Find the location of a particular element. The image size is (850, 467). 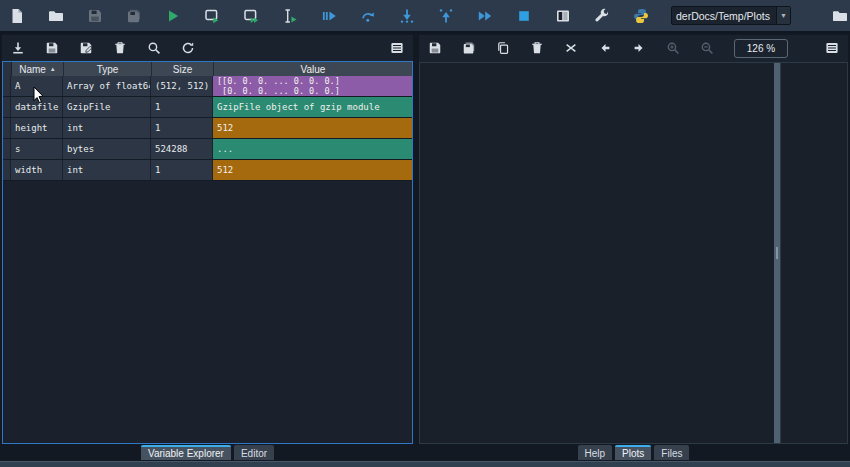

row-header-corner is located at coordinates (8, 69).